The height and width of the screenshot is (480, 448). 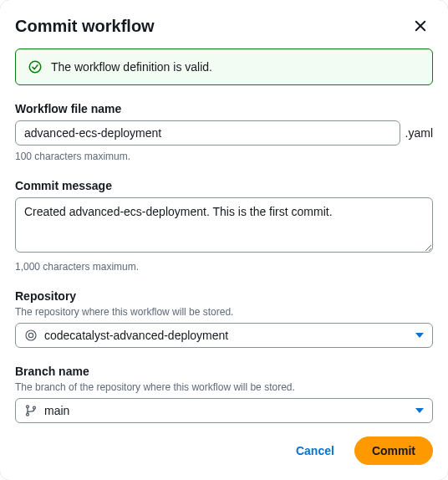 I want to click on repository-description: The repository where this workflow will …, so click(x=224, y=312).